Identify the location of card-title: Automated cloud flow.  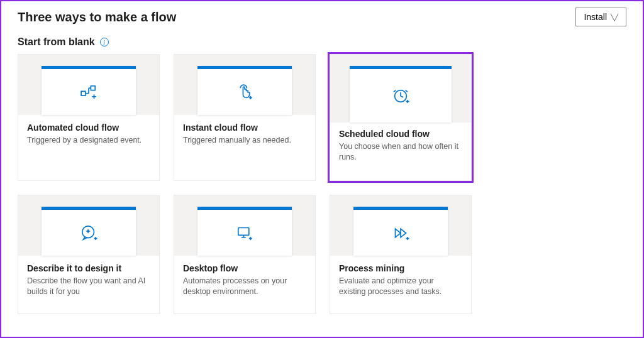
(89, 128).